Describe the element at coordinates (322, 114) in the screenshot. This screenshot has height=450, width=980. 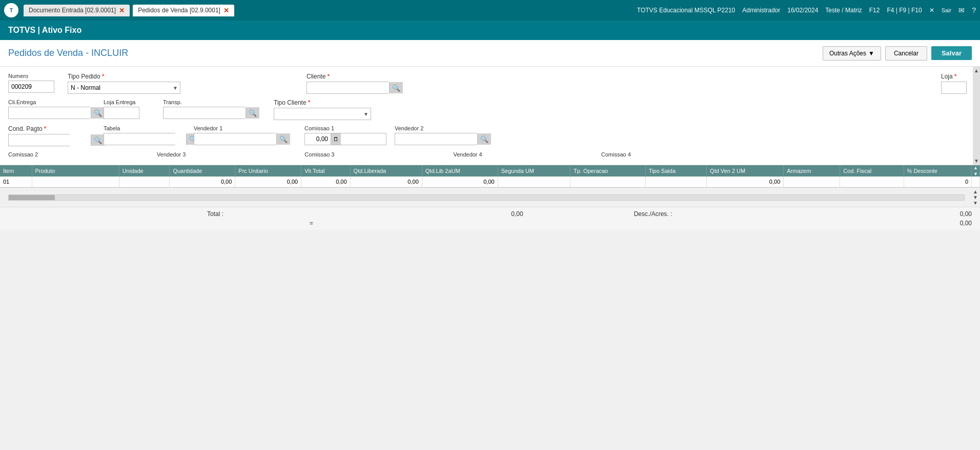
I see `tipo-cliente-select: Revendedor Consumidor` at that location.